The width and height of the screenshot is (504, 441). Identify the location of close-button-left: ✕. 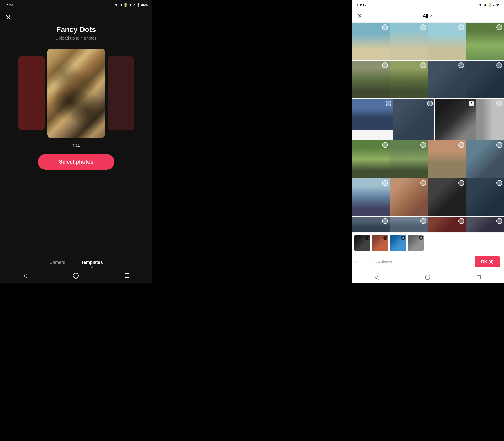
(8, 17).